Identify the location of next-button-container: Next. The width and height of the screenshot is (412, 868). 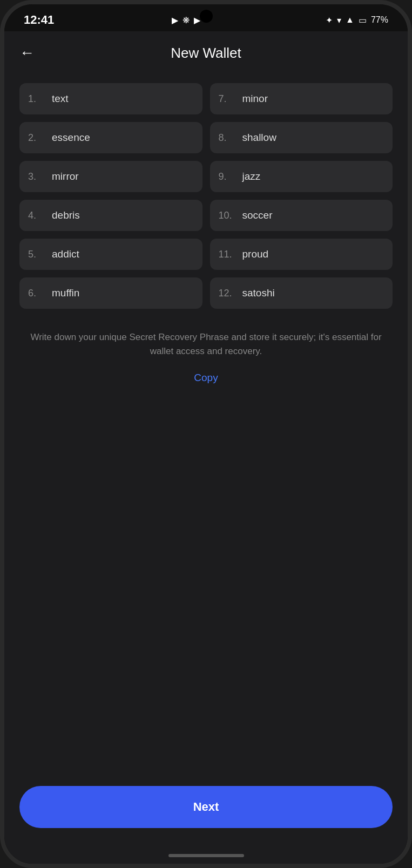
(206, 813).